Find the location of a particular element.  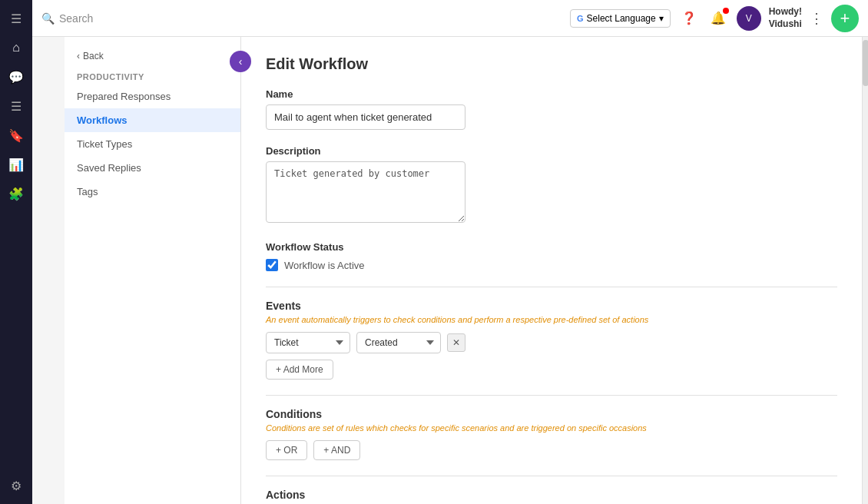

avatar: V is located at coordinates (749, 18).